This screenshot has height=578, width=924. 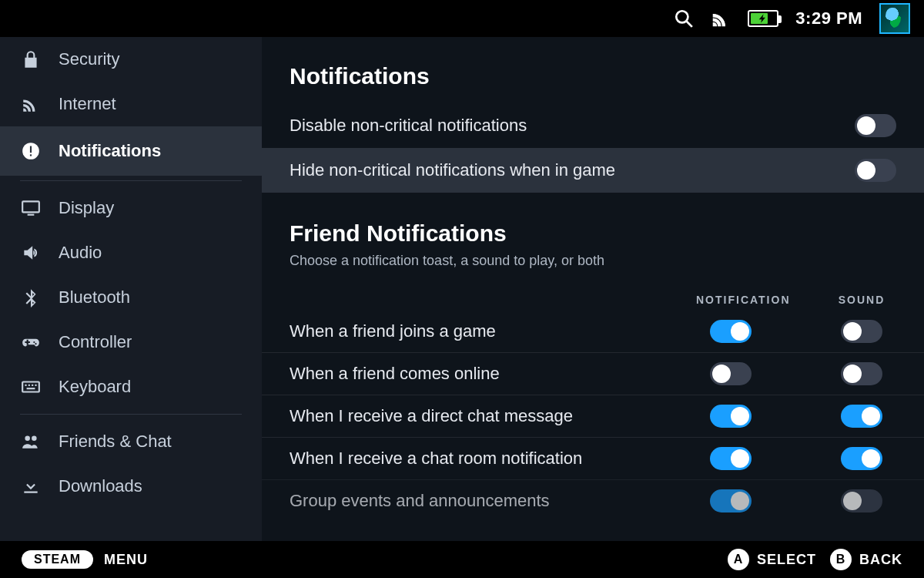 What do you see at coordinates (31, 486) in the screenshot?
I see `download-icon` at bounding box center [31, 486].